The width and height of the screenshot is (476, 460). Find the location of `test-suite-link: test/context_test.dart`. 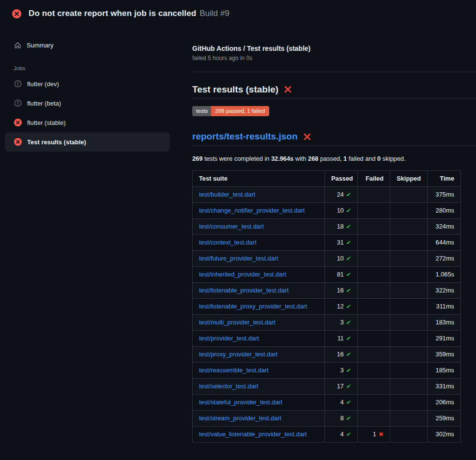

test-suite-link: test/context_test.dart is located at coordinates (228, 242).